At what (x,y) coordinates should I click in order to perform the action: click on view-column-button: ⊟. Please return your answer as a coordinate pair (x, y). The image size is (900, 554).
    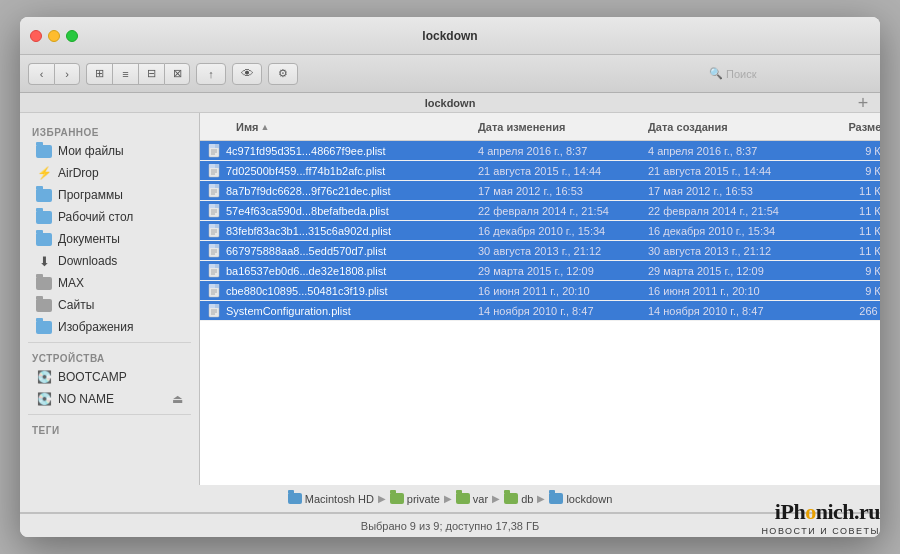
    Looking at the image, I should click on (151, 74).